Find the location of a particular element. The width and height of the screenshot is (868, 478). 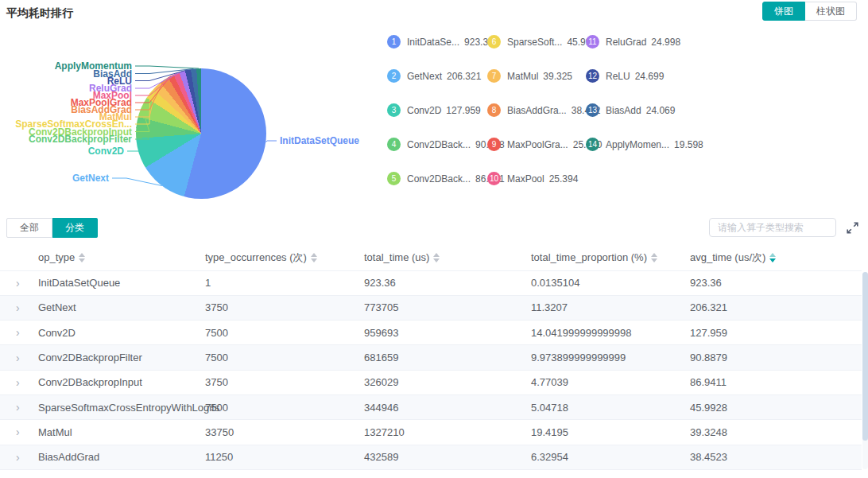

column-header-label: total_time (us) is located at coordinates (397, 258).